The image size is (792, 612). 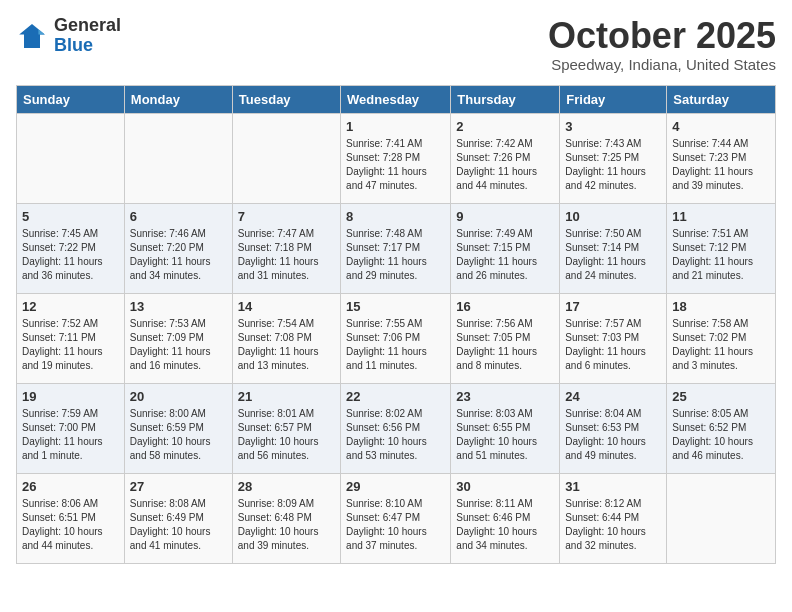 I want to click on day-number: 20, so click(x=178, y=396).